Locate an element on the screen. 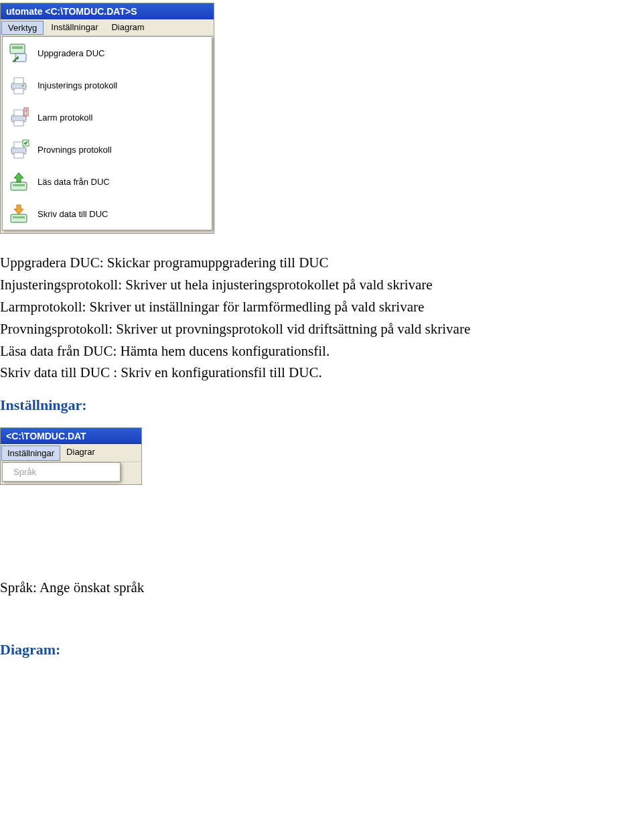 Image resolution: width=643 pixels, height=840 pixels. desc-sprak: Språk: Ange önskat språk is located at coordinates (322, 588).